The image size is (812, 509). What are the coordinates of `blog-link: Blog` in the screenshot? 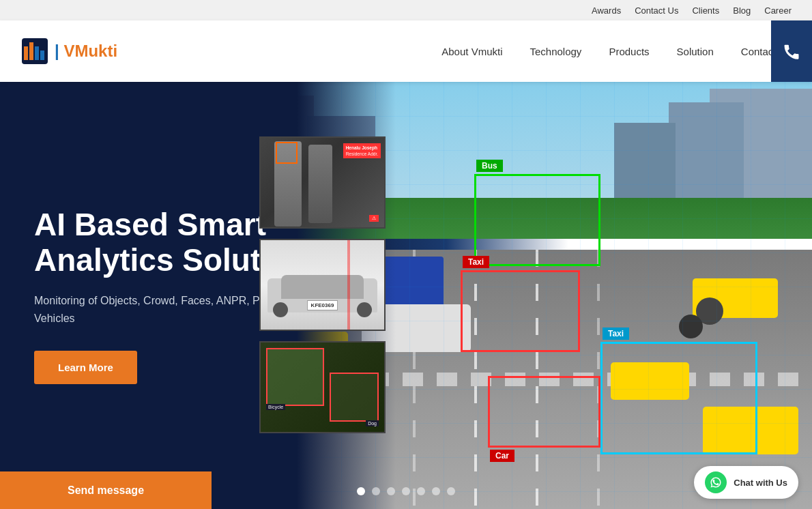 It's located at (742, 11).